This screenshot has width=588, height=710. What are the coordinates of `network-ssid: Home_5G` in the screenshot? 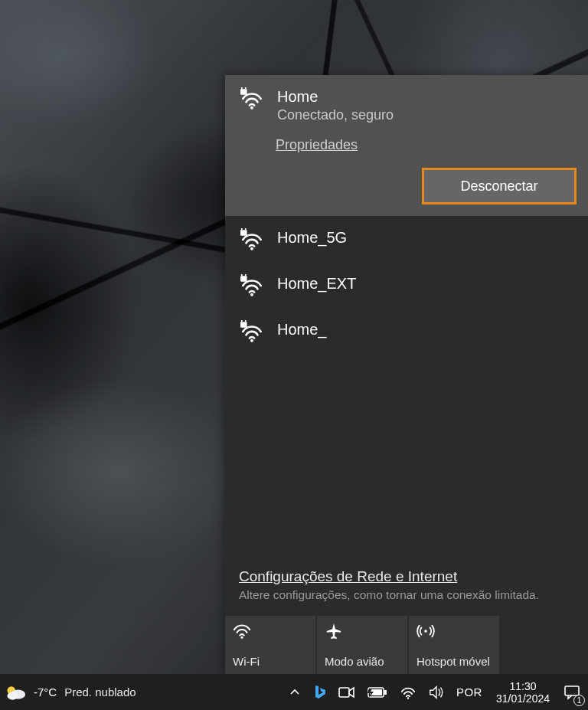 It's located at (312, 237).